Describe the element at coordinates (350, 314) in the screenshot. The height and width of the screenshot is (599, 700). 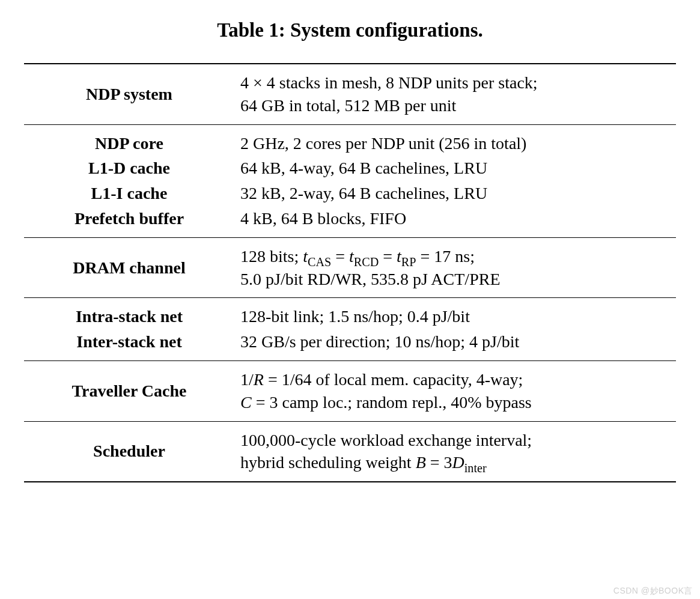
I see `table-row: Intra-stack net 128-bit link; 1.5 ns/hop…` at that location.